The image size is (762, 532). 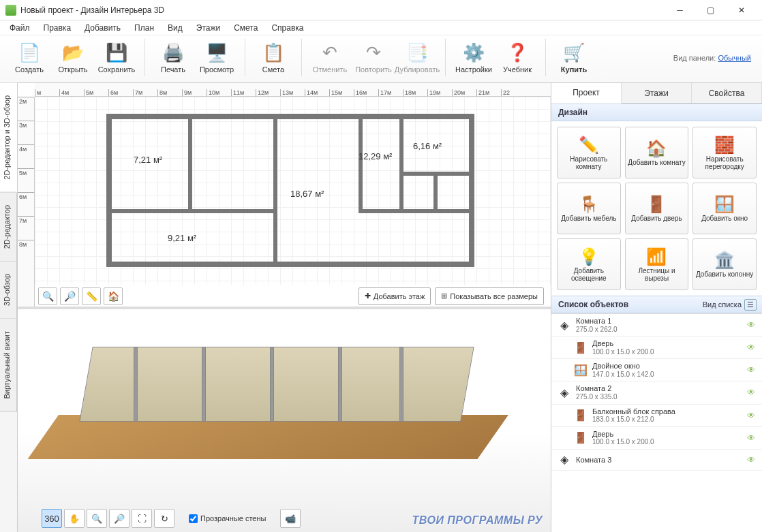 I want to click on tab-floors: Этажи, so click(x=657, y=93).